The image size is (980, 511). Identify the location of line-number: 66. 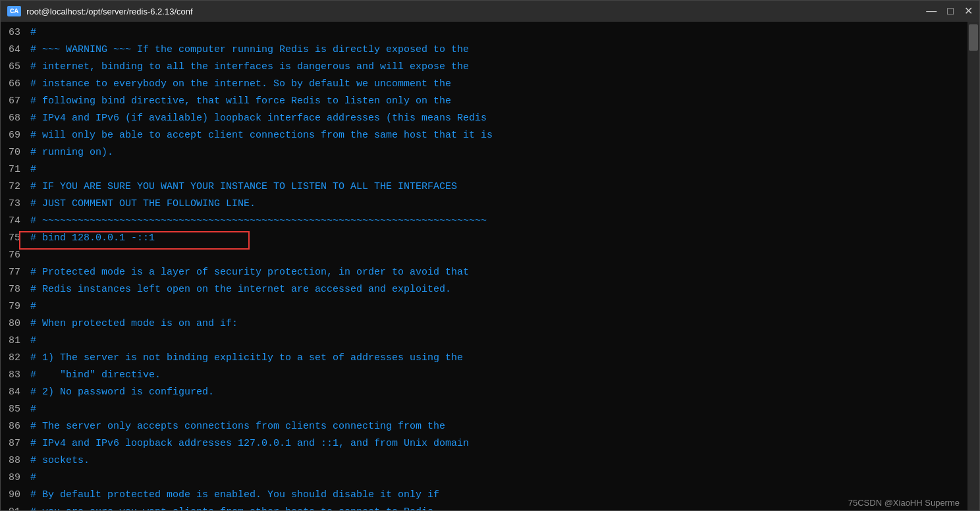
(13, 84).